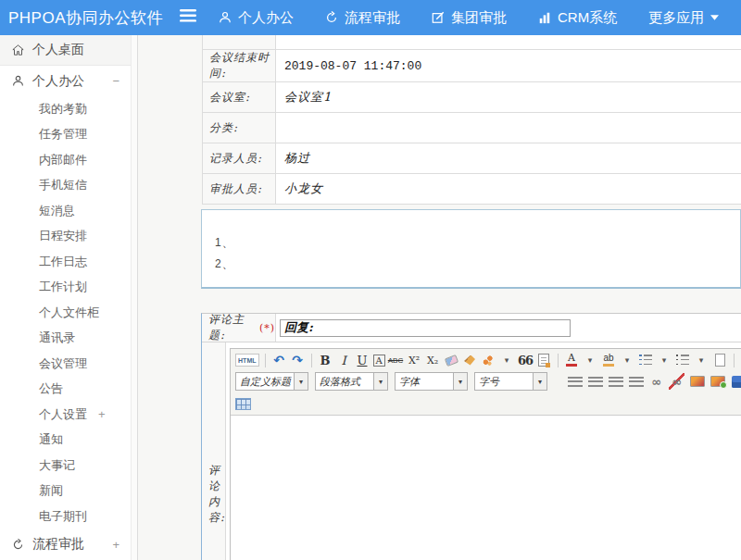  I want to click on sidebar-item-attendance: 我的考勤, so click(65, 109).